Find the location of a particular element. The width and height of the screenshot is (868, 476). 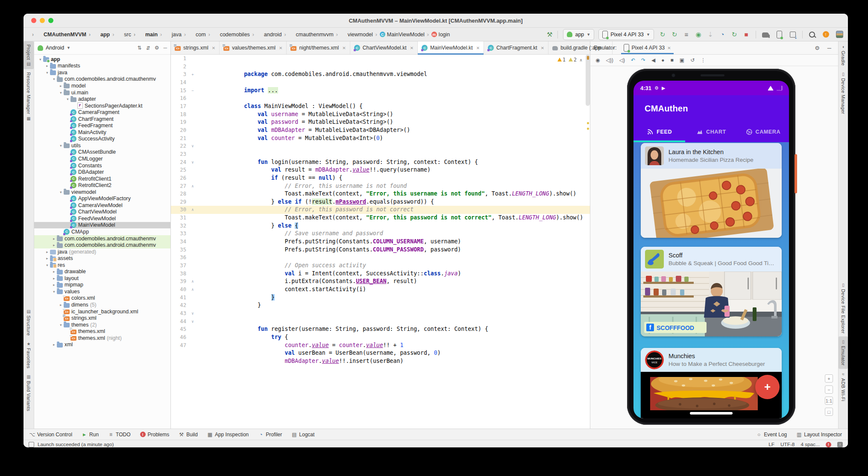

power-button: ◉ is located at coordinates (598, 60).